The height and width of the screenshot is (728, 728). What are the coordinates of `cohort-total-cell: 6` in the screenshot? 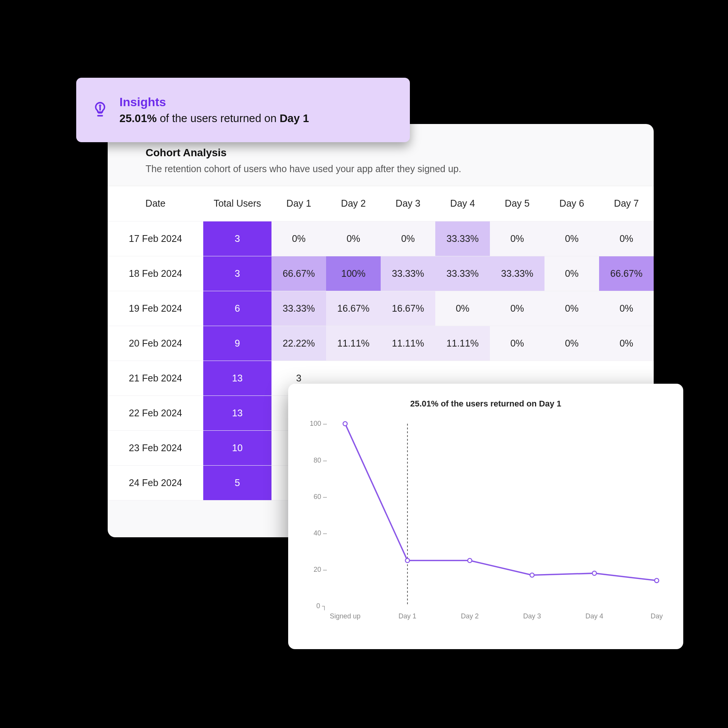 It's located at (237, 308).